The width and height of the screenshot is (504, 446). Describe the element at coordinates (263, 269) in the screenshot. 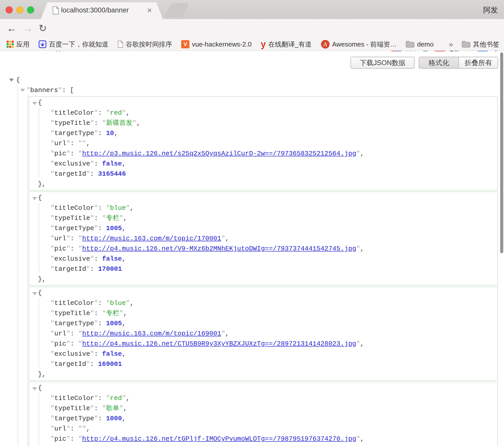

I see `json-kv-row: "targetId": 170001` at that location.